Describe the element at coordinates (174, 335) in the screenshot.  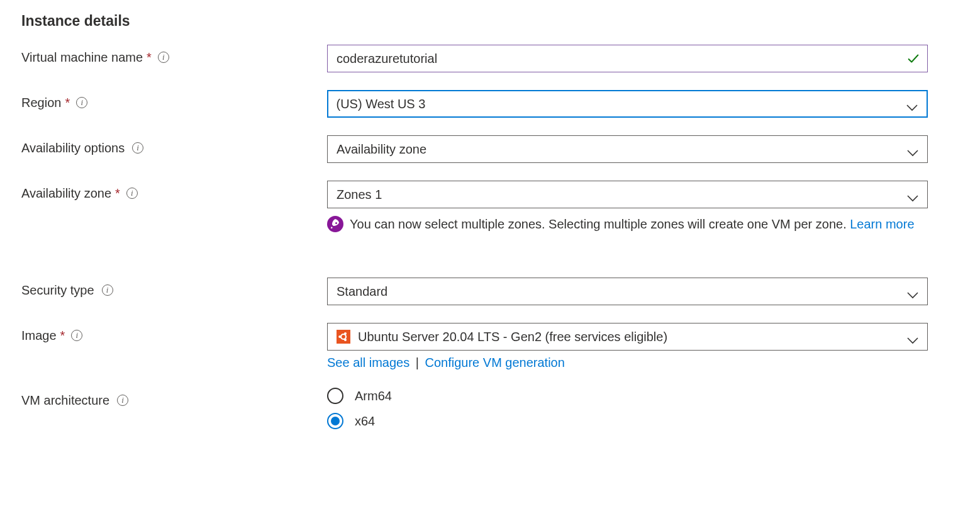
I see `label-image: Image * i` at that location.